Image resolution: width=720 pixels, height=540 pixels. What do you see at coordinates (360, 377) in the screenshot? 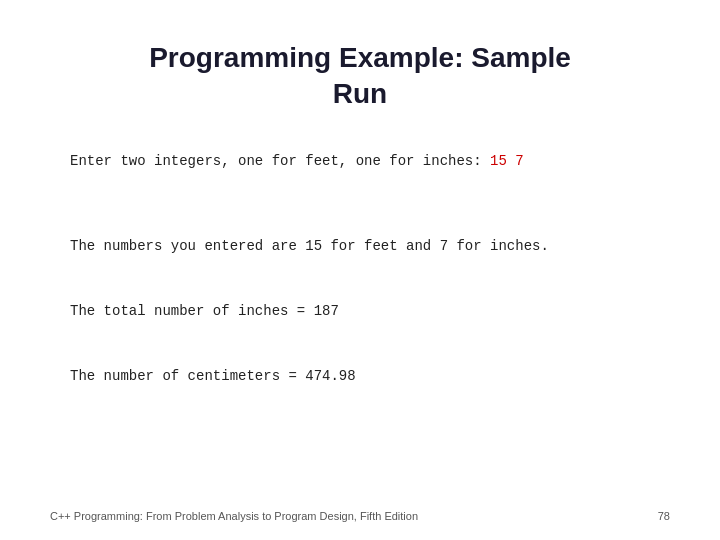
I see `output-line3: The number of centimeters = 474.98` at bounding box center [360, 377].